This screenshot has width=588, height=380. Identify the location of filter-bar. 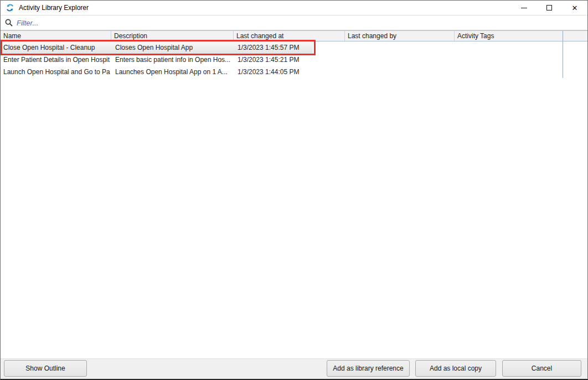
(294, 23).